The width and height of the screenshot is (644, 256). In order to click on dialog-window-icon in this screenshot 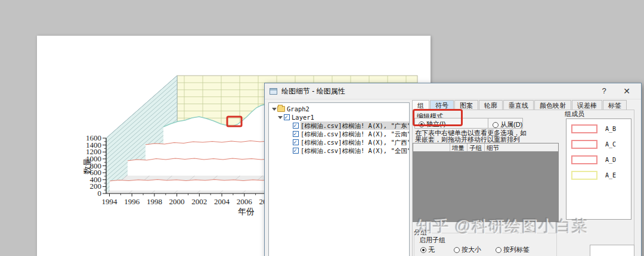, I will do `click(273, 92)`.